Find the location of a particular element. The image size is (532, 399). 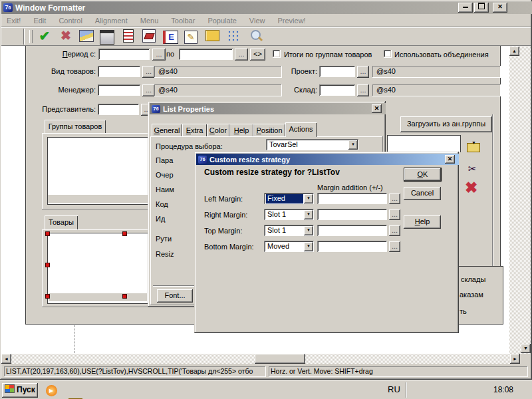

scroll-up-button: ▲ is located at coordinates (515, 51).